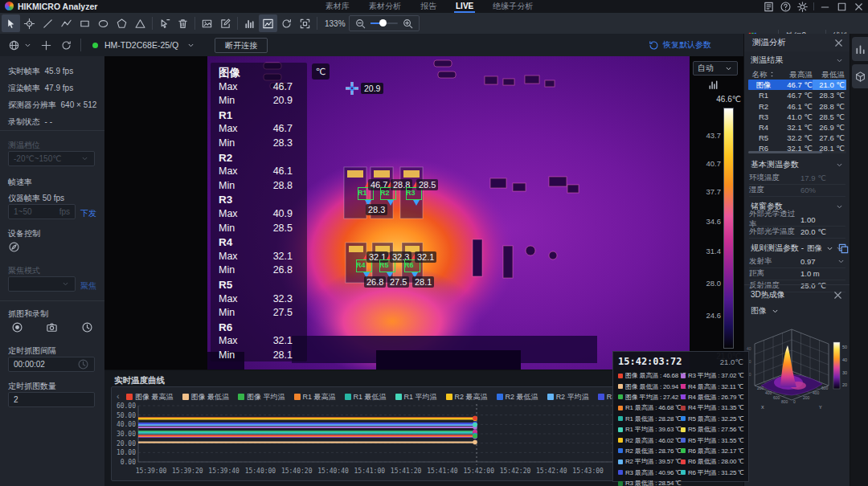 The image size is (868, 486). I want to click on left-sidebar: 实时帧率 45.9 fps渲染帧率 47.9 fps探测器分辨率 640 × 5…, so click(53, 272).